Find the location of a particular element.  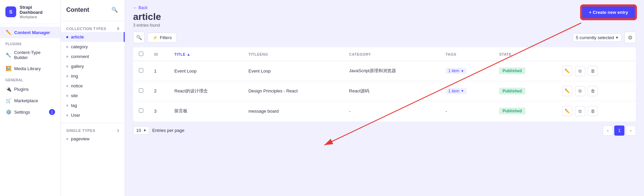

duplicate-button-1: ⧉ is located at coordinates (580, 71).